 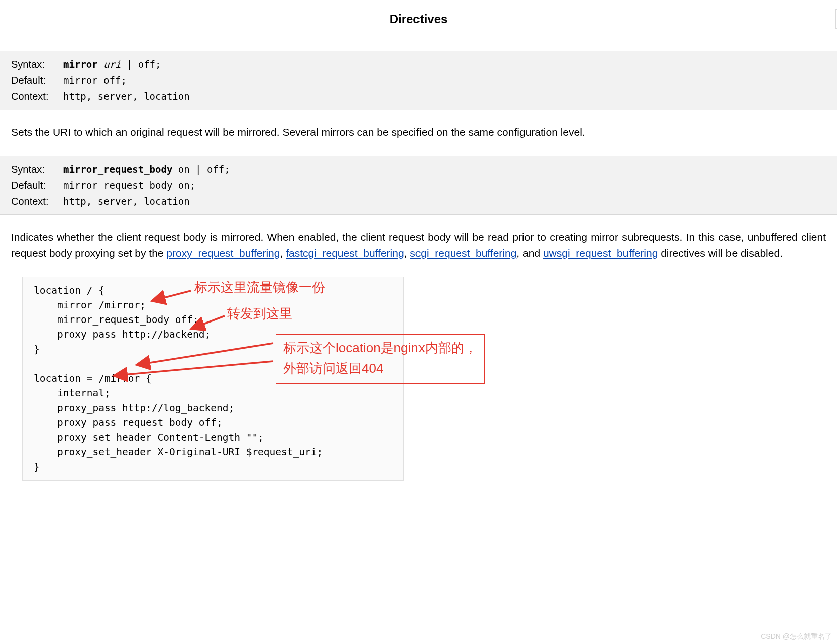 I want to click on annotation-internal-line2: 外部访问返回404, so click(x=334, y=368).